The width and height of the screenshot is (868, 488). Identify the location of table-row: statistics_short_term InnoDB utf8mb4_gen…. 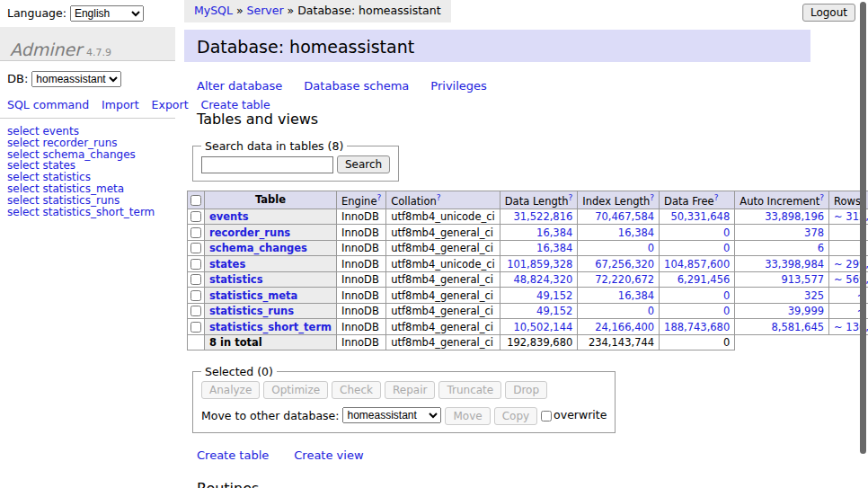
(528, 327).